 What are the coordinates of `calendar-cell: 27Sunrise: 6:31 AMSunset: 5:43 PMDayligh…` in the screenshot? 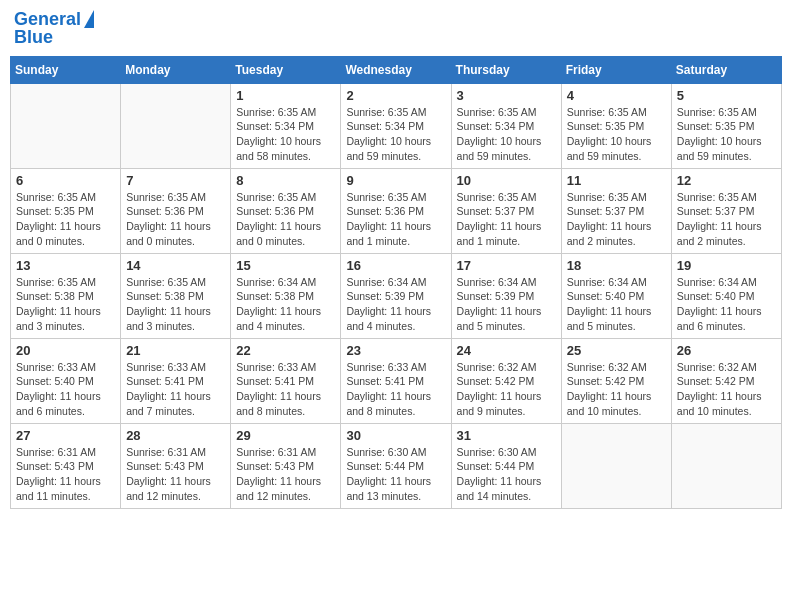 It's located at (66, 466).